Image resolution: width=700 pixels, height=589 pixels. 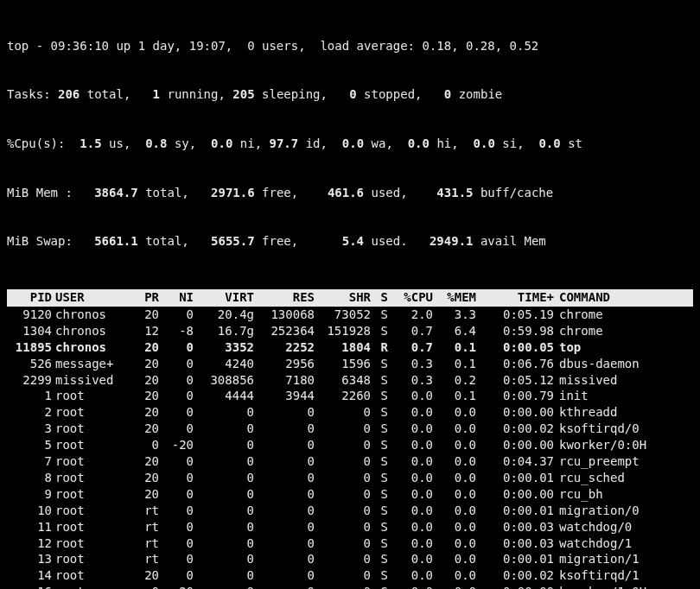 I want to click on cell-res: 2956, so click(x=284, y=364).